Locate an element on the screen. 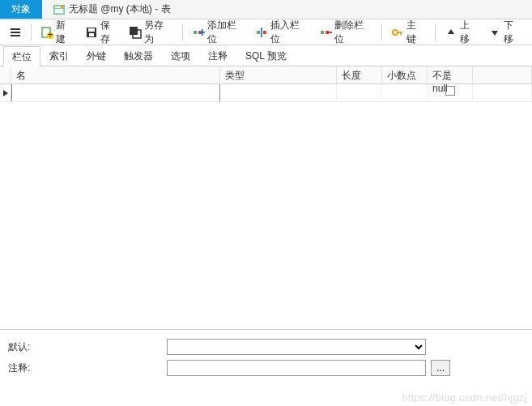  menu-button is located at coordinates (15, 32).